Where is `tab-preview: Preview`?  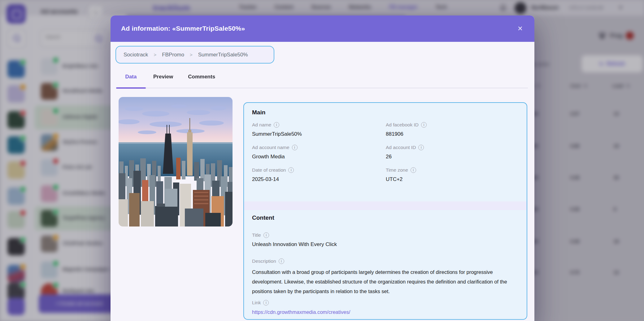
tab-preview: Preview is located at coordinates (163, 80).